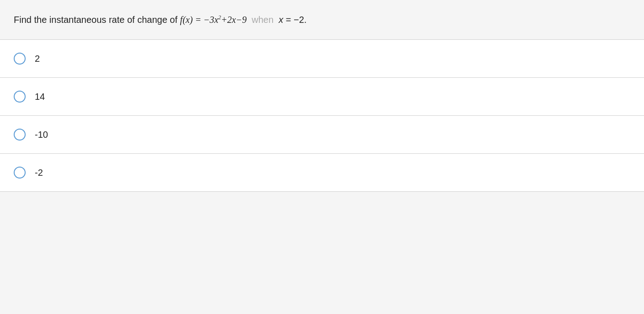 The image size is (644, 314). Describe the element at coordinates (40, 97) in the screenshot. I see `option-b-label: 14` at that location.